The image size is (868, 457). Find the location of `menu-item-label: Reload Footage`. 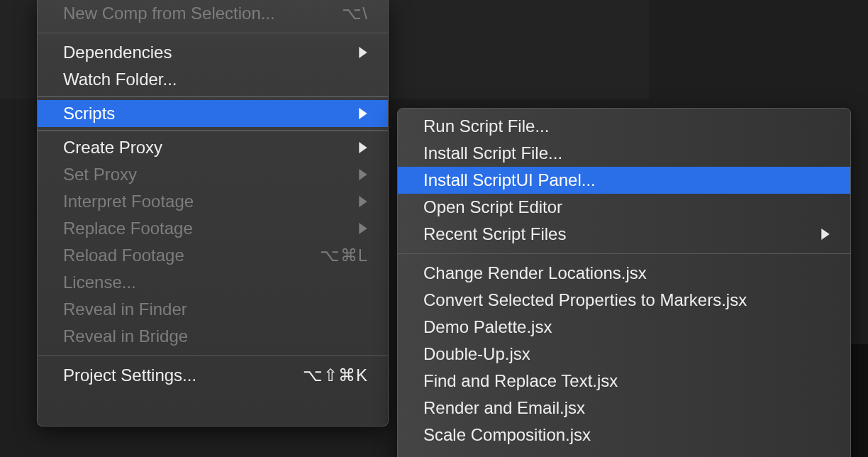

menu-item-label: Reload Footage is located at coordinates (123, 255).